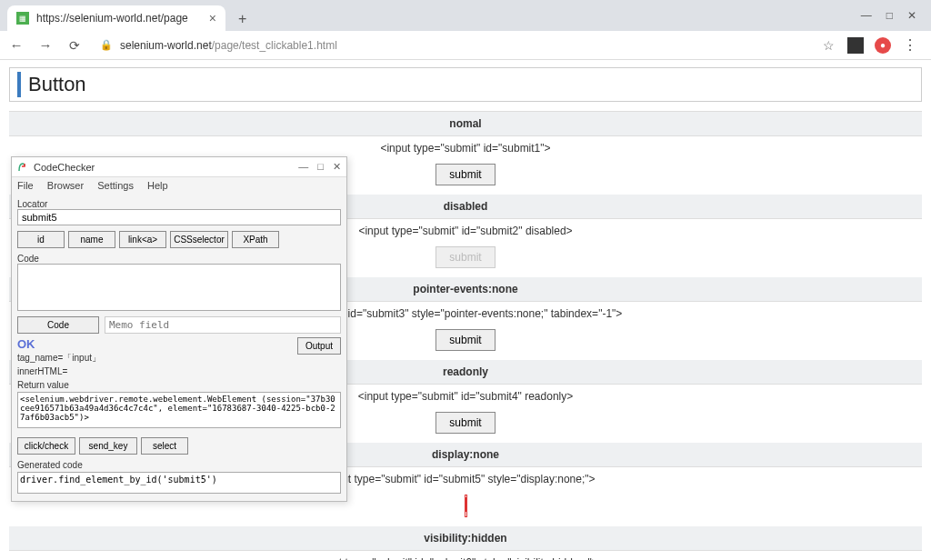 The width and height of the screenshot is (931, 560). What do you see at coordinates (910, 45) in the screenshot?
I see `chrome-menu-icon: ⋮` at bounding box center [910, 45].